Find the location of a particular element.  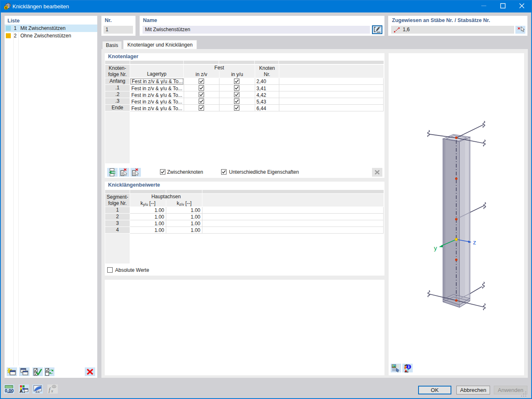

svg-text: 6 is located at coordinates (6, 8).